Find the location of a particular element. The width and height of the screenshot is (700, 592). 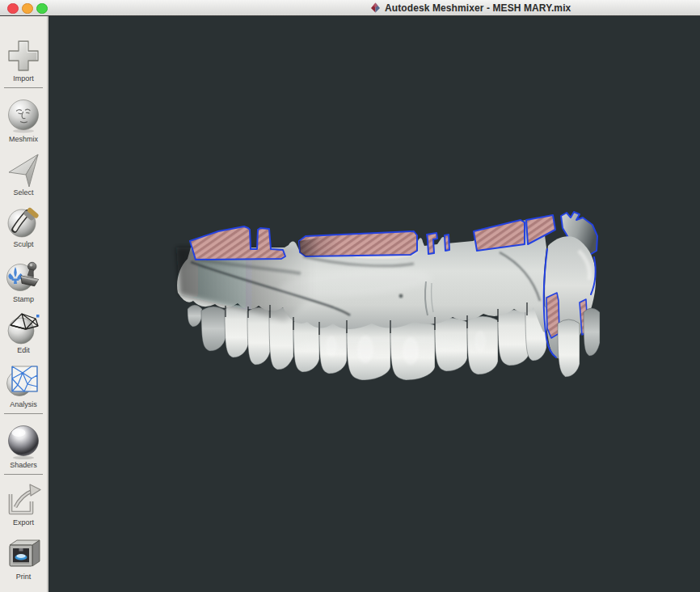

close-button is located at coordinates (13, 9).